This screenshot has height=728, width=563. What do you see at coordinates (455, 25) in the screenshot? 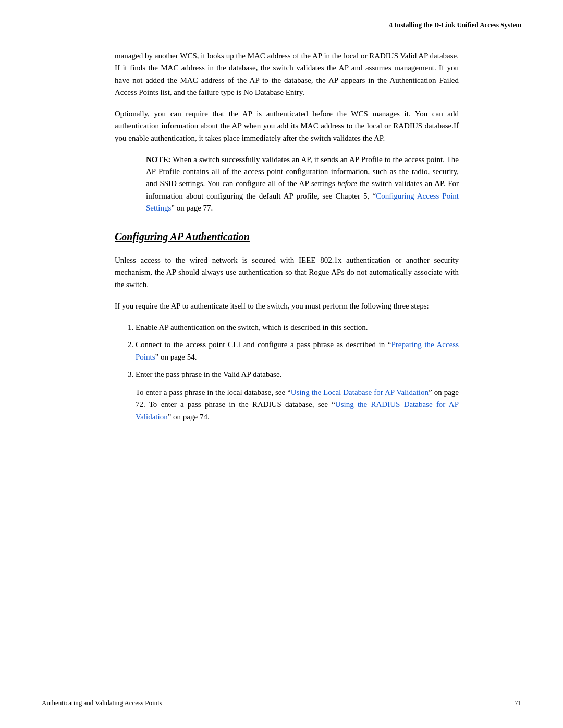
I see `header-text: 4 Installing the D-Link Unified Access S…` at bounding box center [455, 25].